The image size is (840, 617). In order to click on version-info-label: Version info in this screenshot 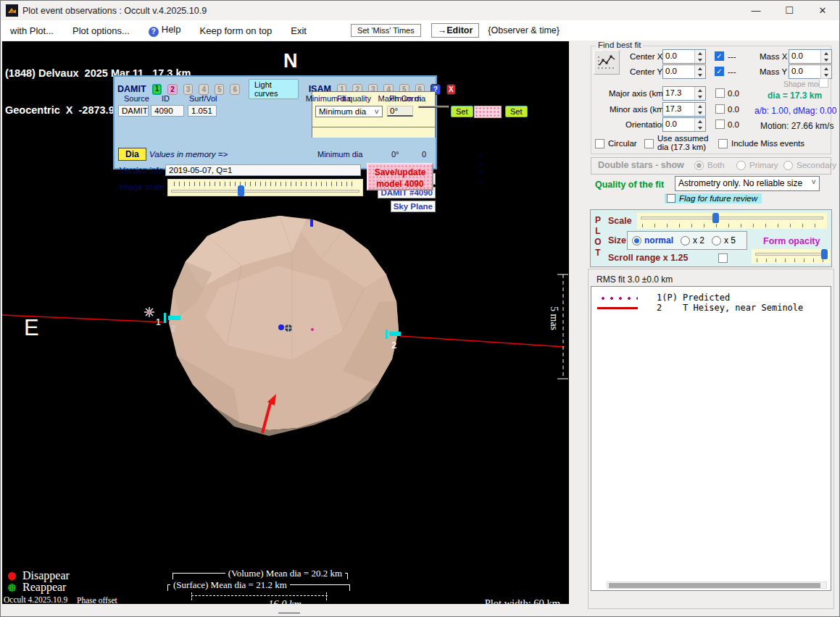, I will do `click(141, 170)`.